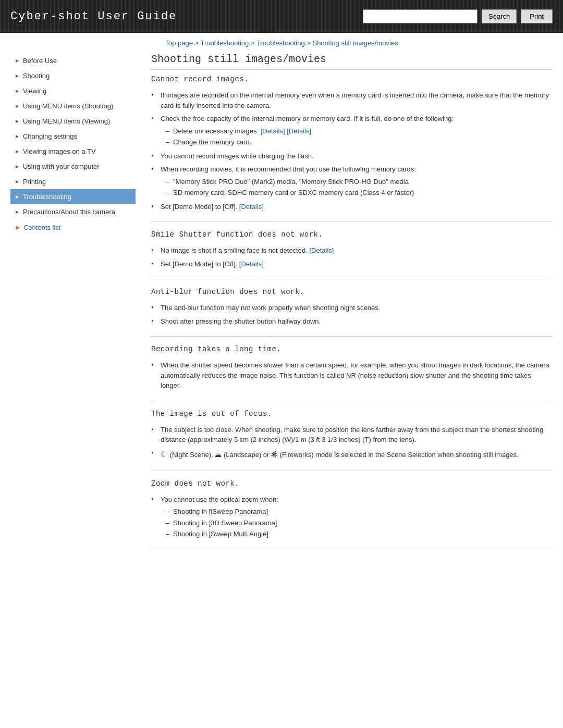  I want to click on list-item: SD memory card, SDHC memory card or SDXC…, so click(359, 193).